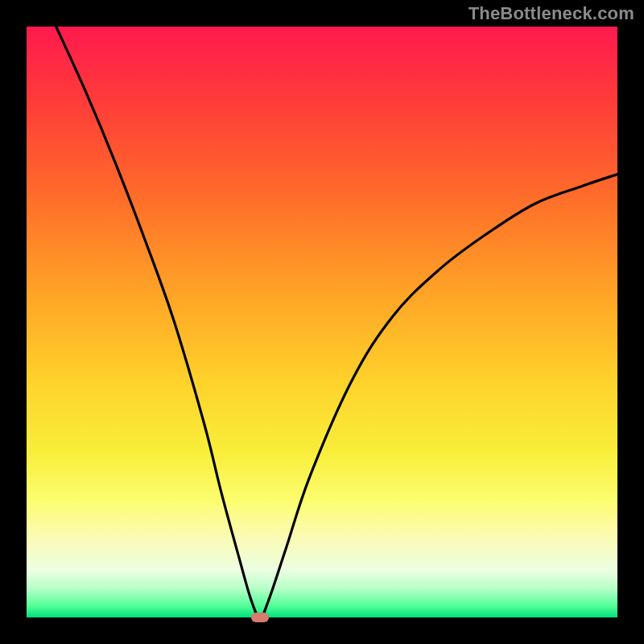  What do you see at coordinates (551, 14) in the screenshot?
I see `watermark-text: TheBottleneck.com` at bounding box center [551, 14].